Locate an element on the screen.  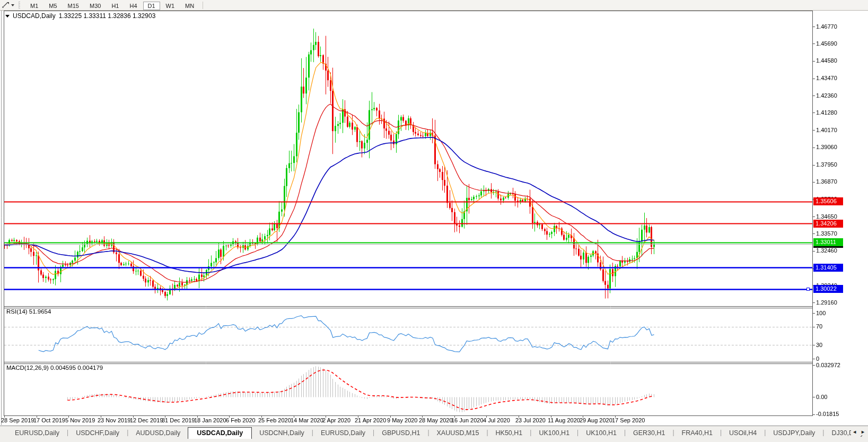
price-axis-tick: 1.32460 is located at coordinates (827, 250).